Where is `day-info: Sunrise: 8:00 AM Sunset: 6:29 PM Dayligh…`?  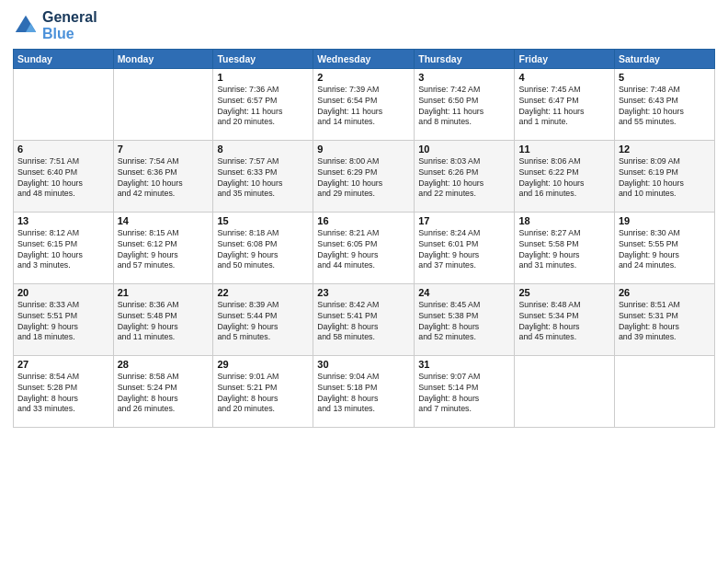
day-info: Sunrise: 8:00 AM Sunset: 6:29 PM Dayligh… is located at coordinates (364, 178).